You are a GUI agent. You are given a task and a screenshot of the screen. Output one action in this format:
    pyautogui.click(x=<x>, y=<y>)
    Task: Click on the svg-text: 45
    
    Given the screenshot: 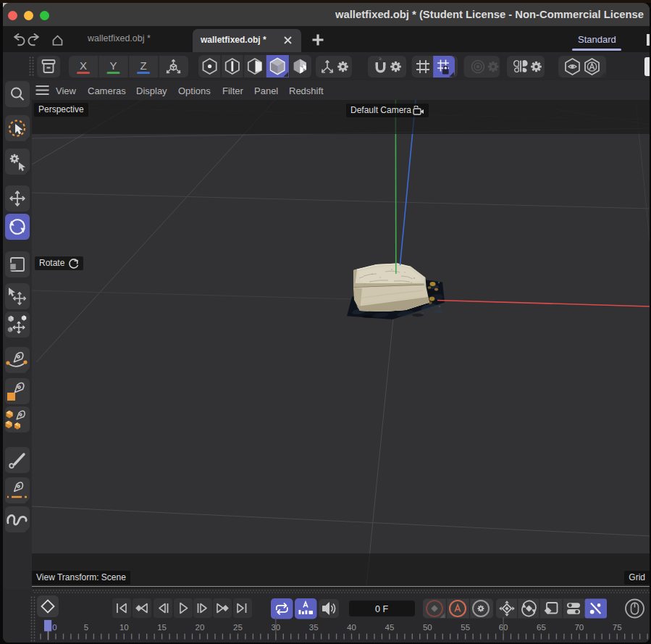 What is the action you would take?
    pyautogui.click(x=390, y=627)
    